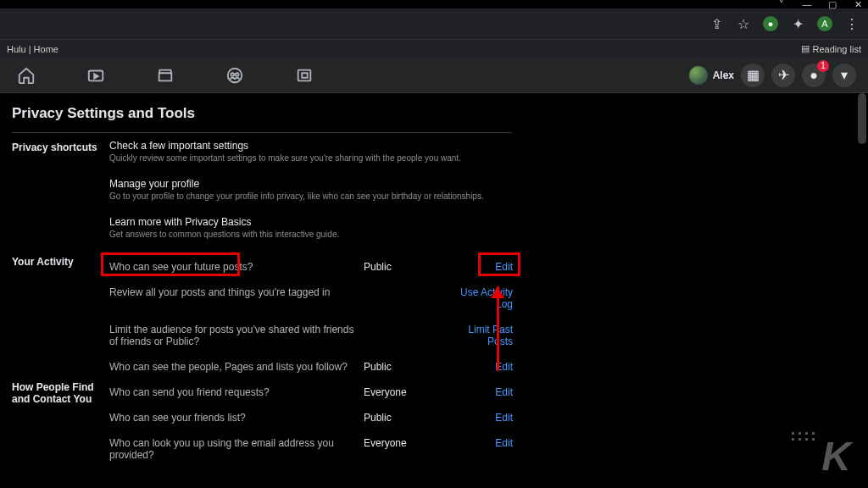 The width and height of the screenshot is (868, 488). What do you see at coordinates (26, 75) in the screenshot?
I see `home-icon` at bounding box center [26, 75].